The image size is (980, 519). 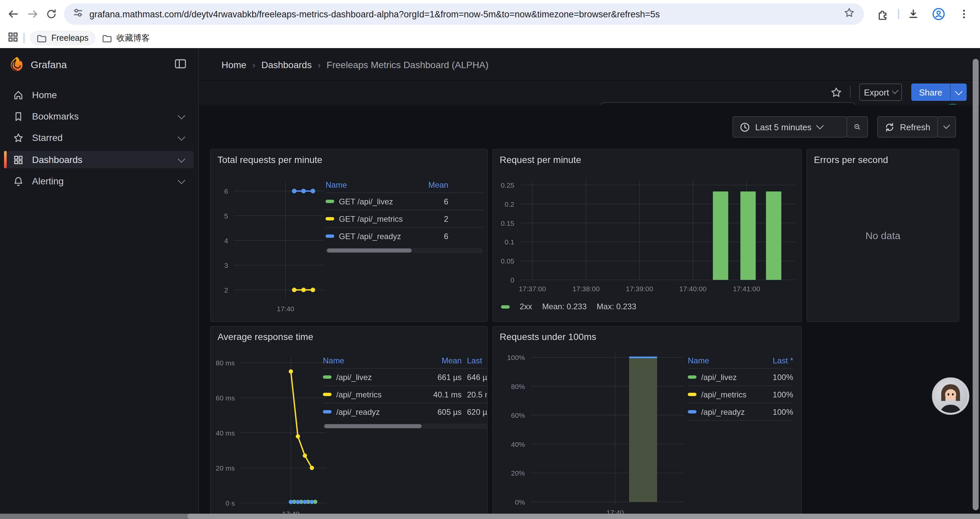 I want to click on sidebar-item-bookmarks: Bookmarks, so click(x=99, y=116).